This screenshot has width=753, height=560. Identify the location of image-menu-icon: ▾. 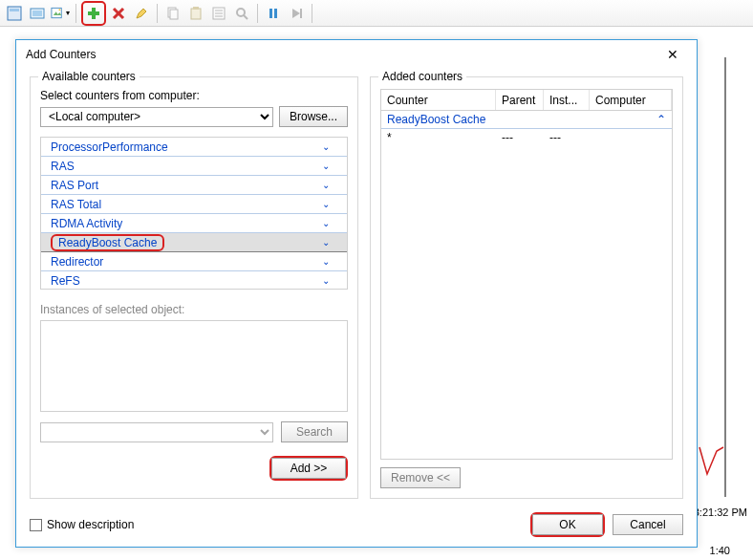
(60, 13).